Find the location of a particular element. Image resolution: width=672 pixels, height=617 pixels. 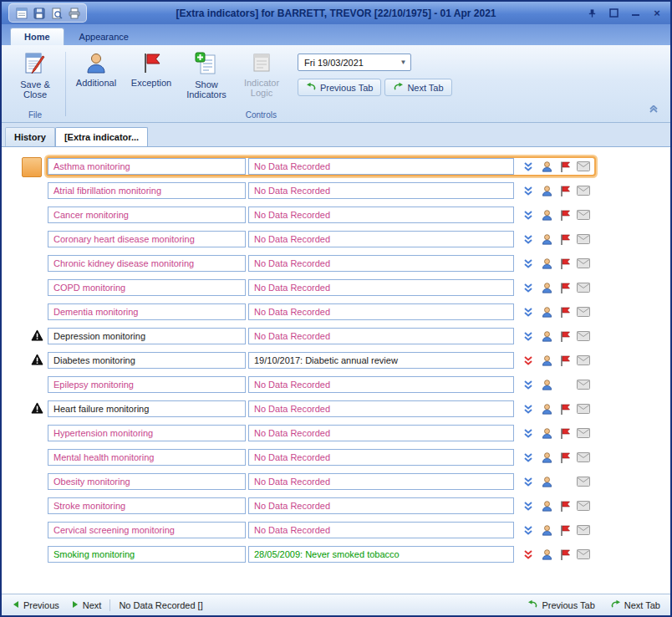

indicator-row: Cancer monitoring No Data Recorded is located at coordinates (321, 215).